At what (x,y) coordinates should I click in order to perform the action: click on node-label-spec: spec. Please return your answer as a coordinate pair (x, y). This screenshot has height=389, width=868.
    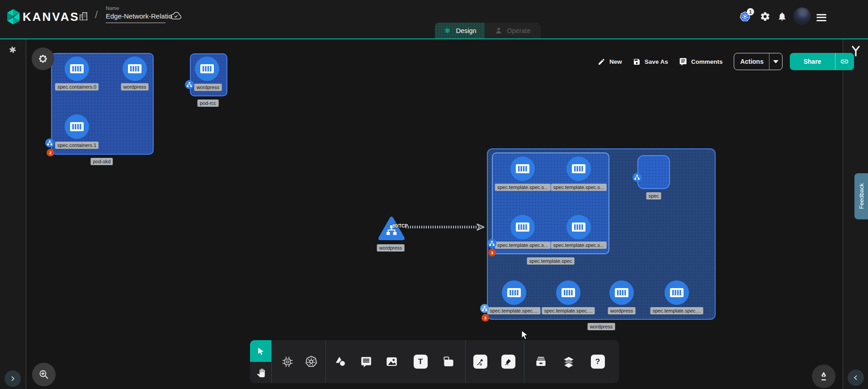
    Looking at the image, I should click on (654, 196).